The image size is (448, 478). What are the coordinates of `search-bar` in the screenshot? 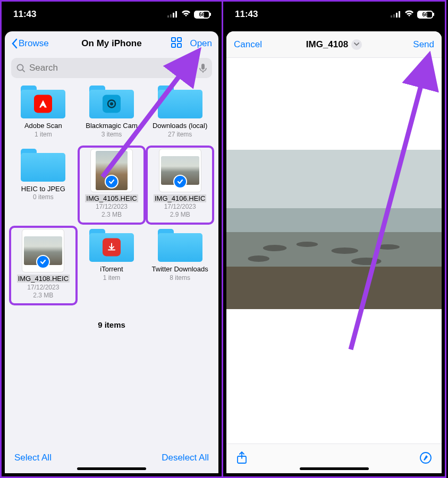 It's located at (112, 68).